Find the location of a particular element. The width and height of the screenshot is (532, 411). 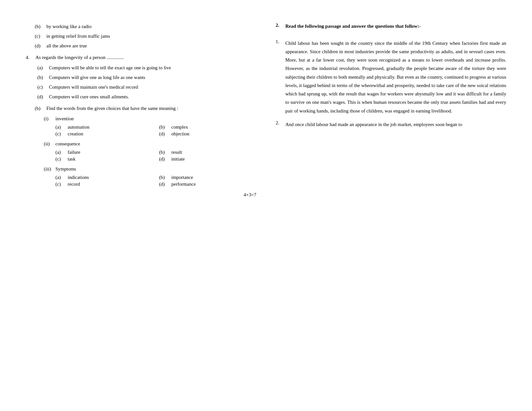

word-roman-i: (i) is located at coordinates (48, 119).